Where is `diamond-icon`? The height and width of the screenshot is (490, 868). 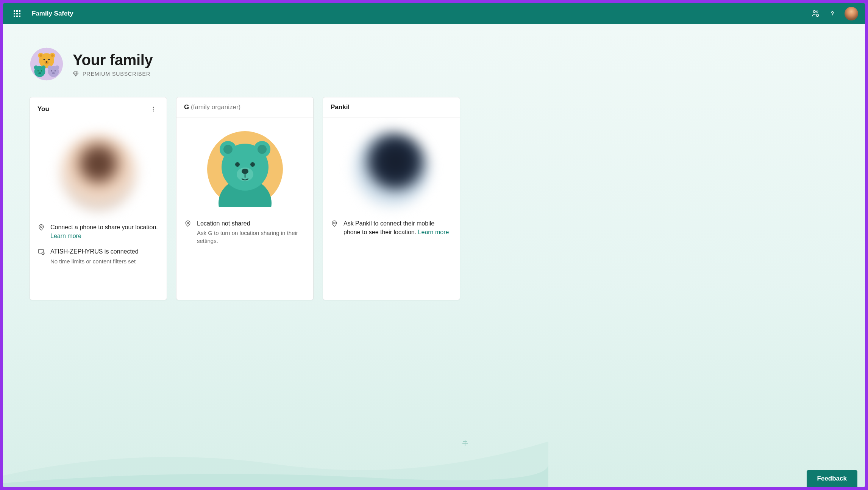 diamond-icon is located at coordinates (76, 74).